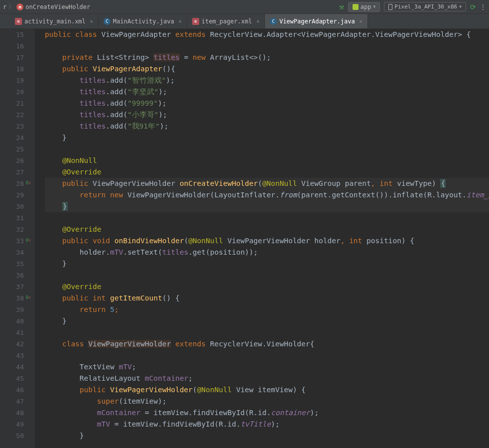  Describe the element at coordinates (267, 160) in the screenshot. I see `code-line: @NonNull` at that location.